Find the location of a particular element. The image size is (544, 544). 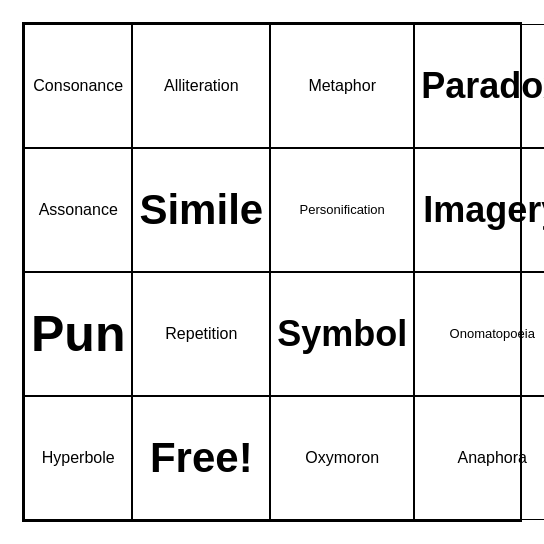

bingo-cell-7: Imagery is located at coordinates (479, 210).